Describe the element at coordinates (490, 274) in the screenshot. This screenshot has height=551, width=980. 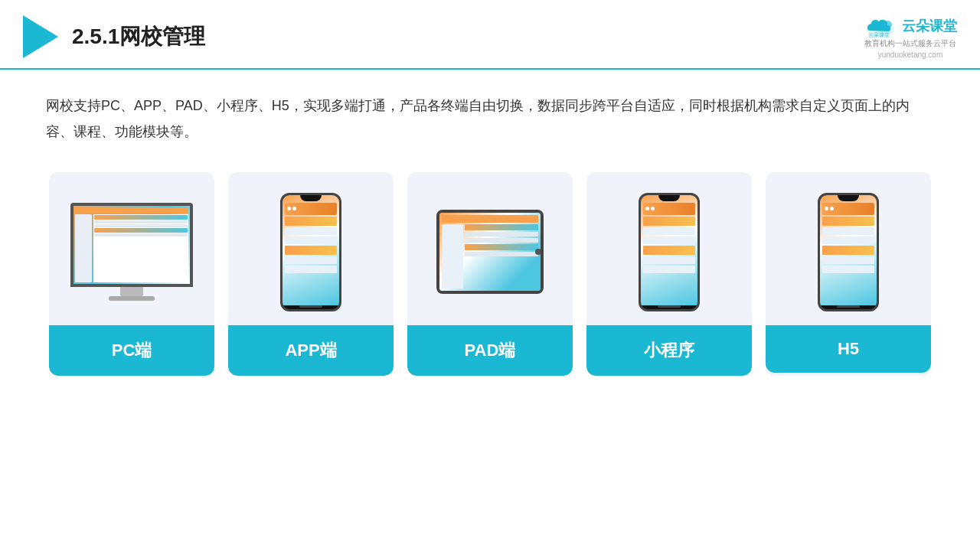
I see `card-pad: PAD端` at that location.